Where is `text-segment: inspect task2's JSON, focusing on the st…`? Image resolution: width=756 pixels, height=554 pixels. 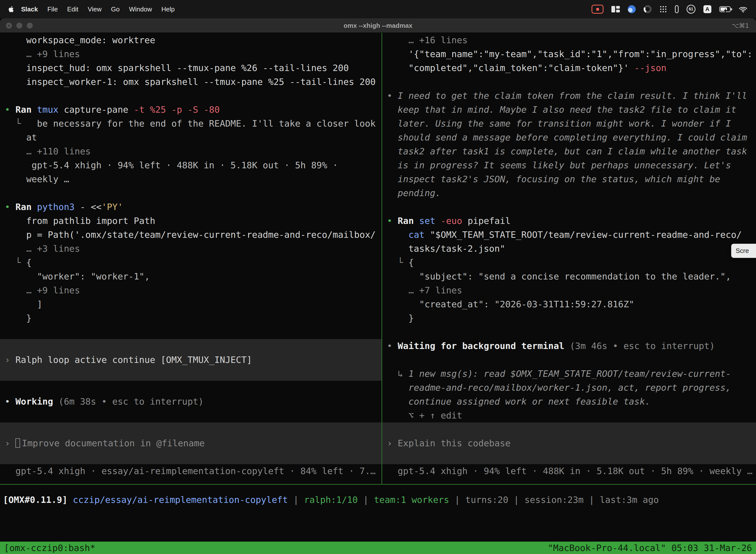 text-segment: inspect task2's JSON, focusing on the st… is located at coordinates (554, 179).